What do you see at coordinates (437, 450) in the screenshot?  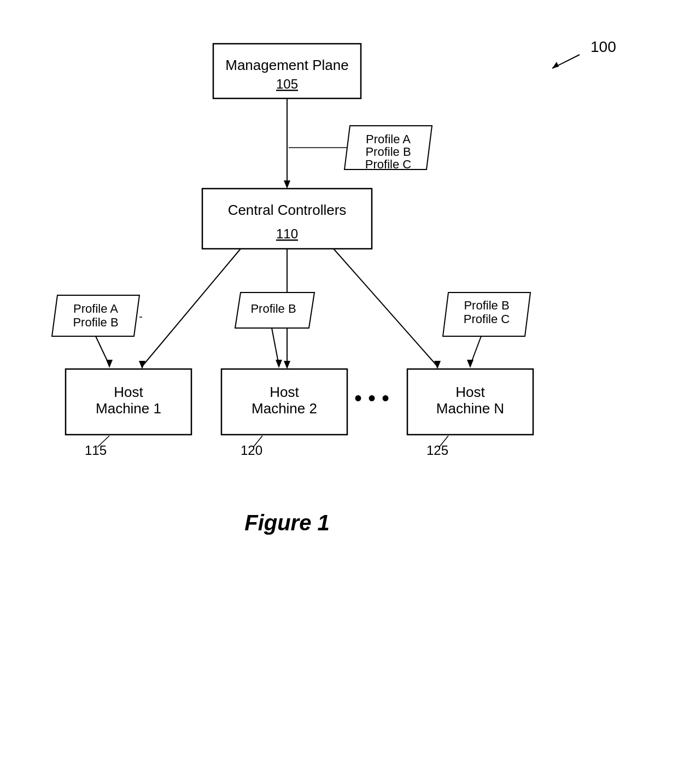 I see `ref-125: 125` at bounding box center [437, 450].